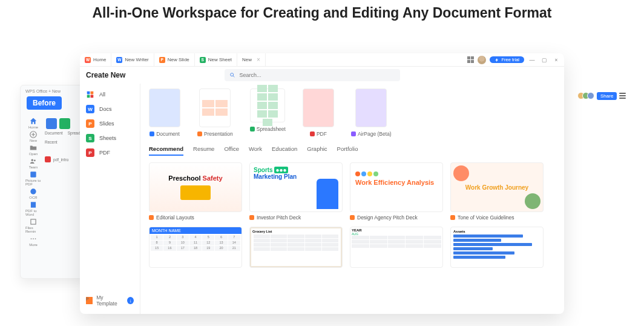 This screenshot has width=644, height=326. Describe the element at coordinates (110, 138) in the screenshot. I see `sidebar-item-sheets: S Sheets` at that location.